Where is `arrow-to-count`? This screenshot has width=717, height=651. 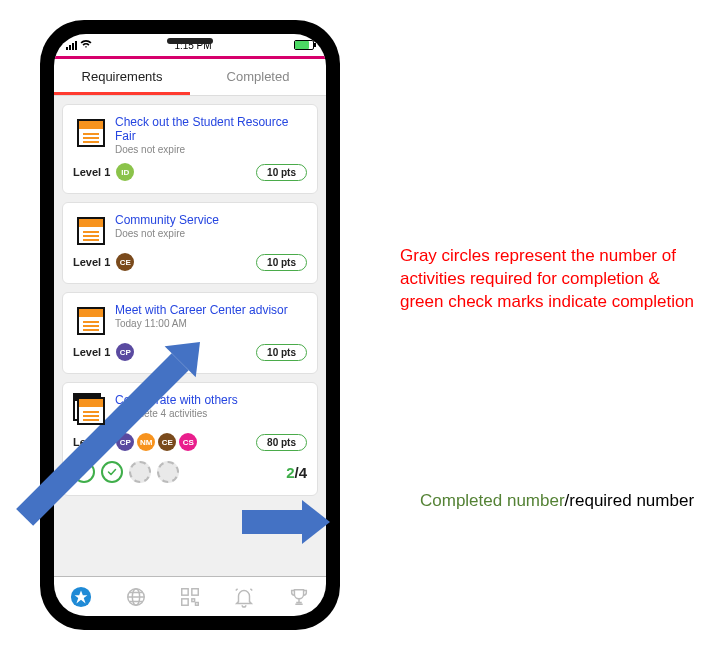 arrow-to-count is located at coordinates (286, 522).